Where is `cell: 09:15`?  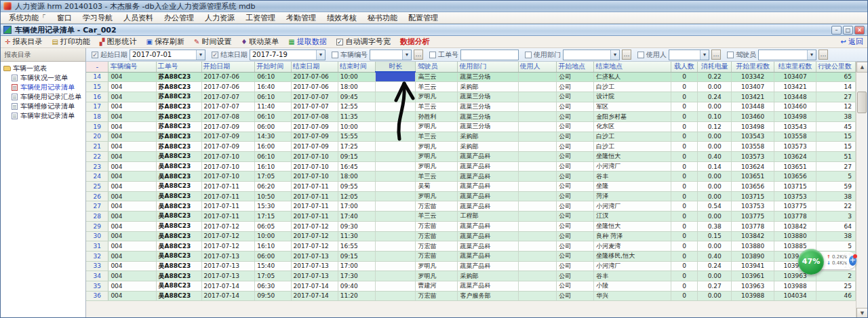
cell: 09:15 is located at coordinates (357, 157).